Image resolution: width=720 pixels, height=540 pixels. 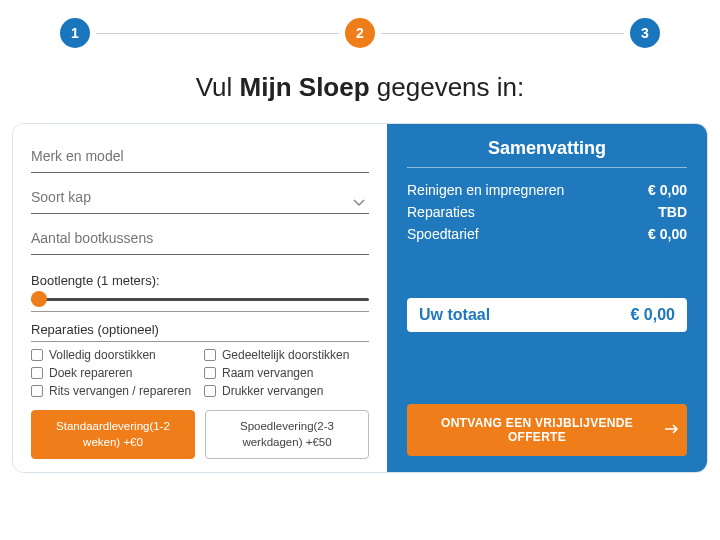 What do you see at coordinates (305, 87) in the screenshot?
I see `title-bold: Mijn Sloep` at bounding box center [305, 87].